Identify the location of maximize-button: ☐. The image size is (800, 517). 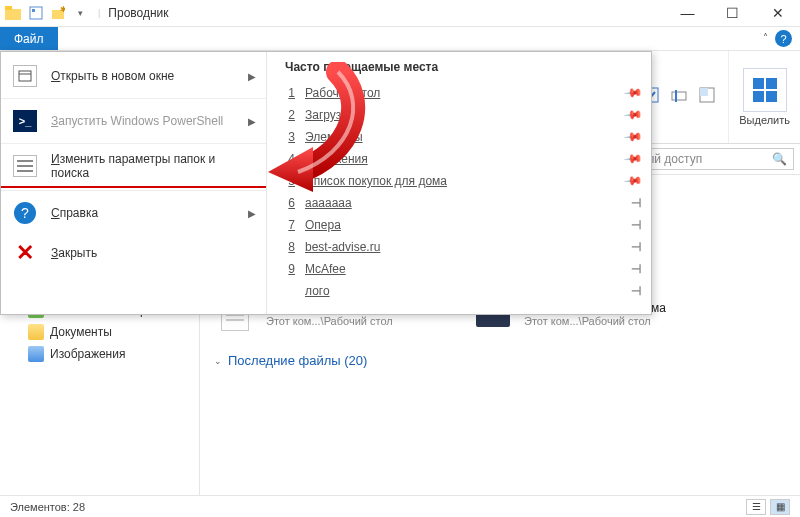
(732, 14).